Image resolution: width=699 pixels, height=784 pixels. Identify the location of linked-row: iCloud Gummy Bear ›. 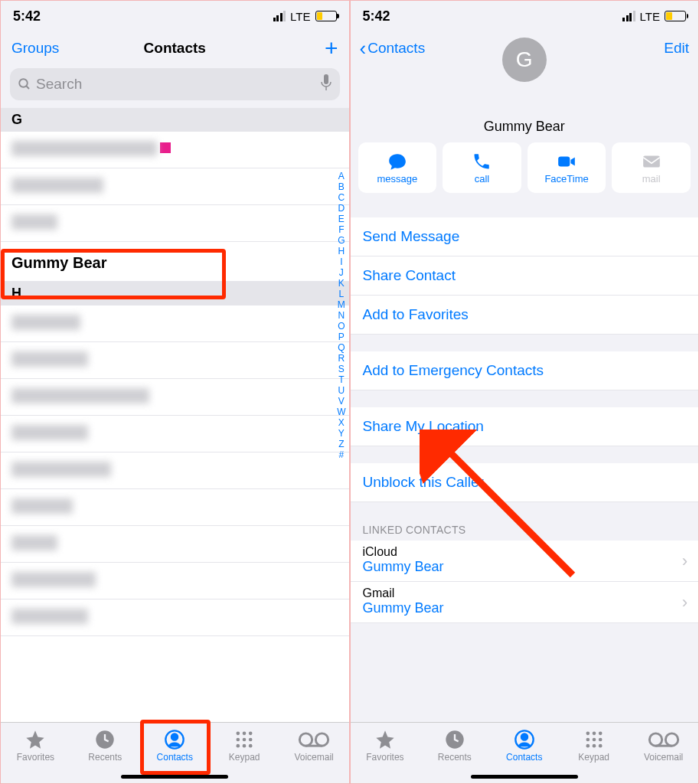
(525, 561).